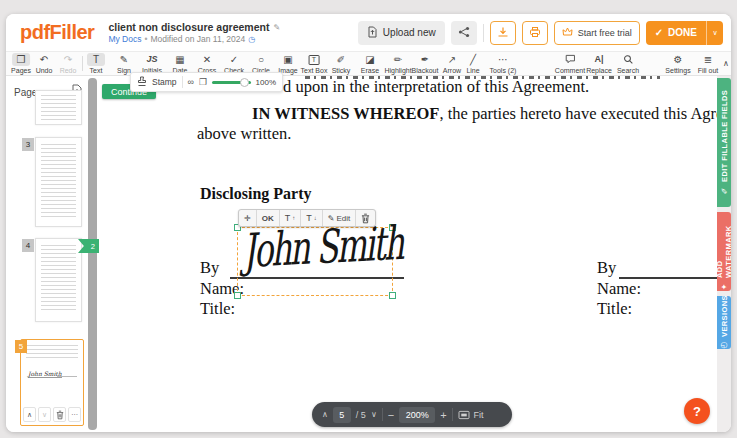  Describe the element at coordinates (268, 218) in the screenshot. I see `signature-ok-button: OK` at that location.